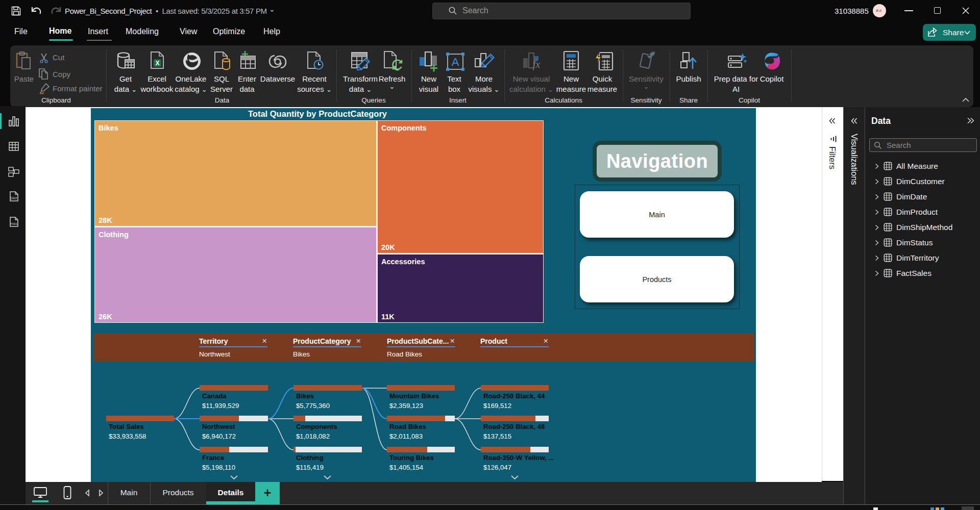 The height and width of the screenshot is (510, 980). I want to click on svg-text: DAX, so click(14, 198).